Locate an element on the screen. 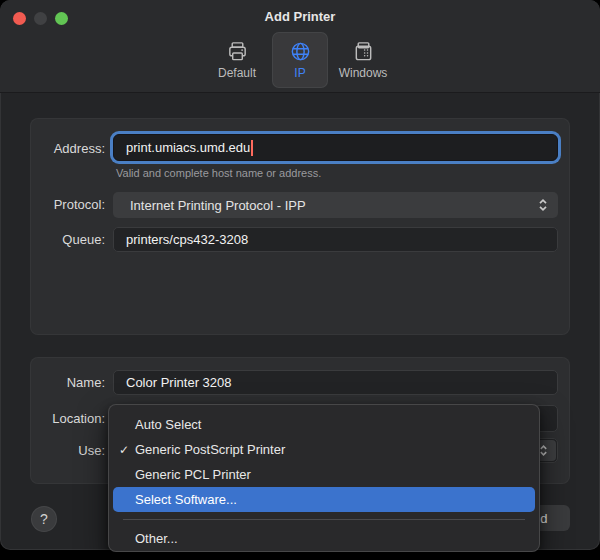  checkmark-icon: ✓ is located at coordinates (127, 450).